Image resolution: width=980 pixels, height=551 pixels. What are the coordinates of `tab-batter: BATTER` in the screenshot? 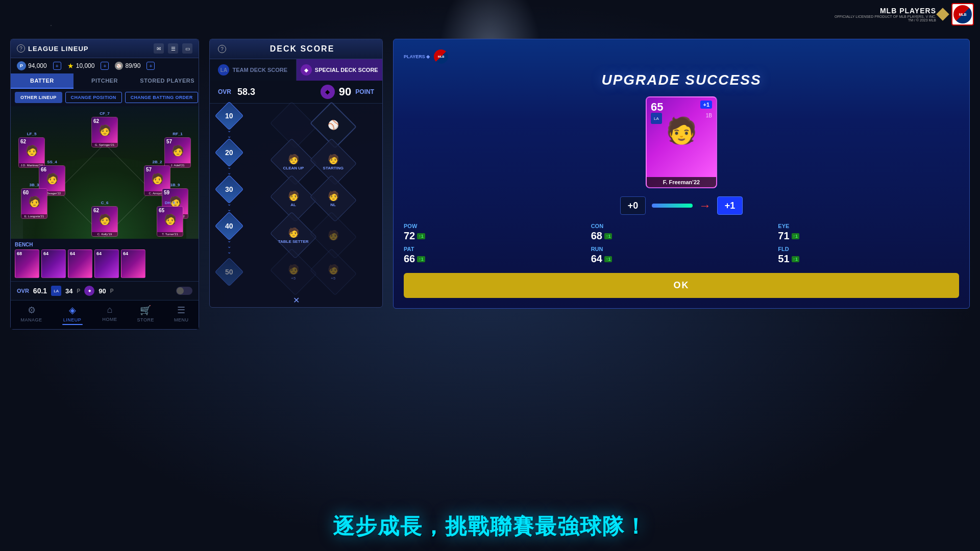 It's located at (42, 81).